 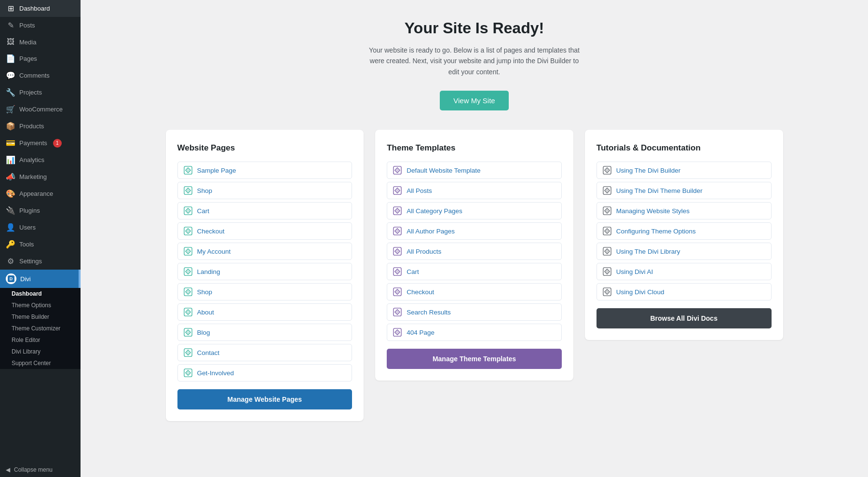 What do you see at coordinates (41, 109) in the screenshot?
I see `sidebar-item-woocommerce: 🛒 WooCommerce` at bounding box center [41, 109].